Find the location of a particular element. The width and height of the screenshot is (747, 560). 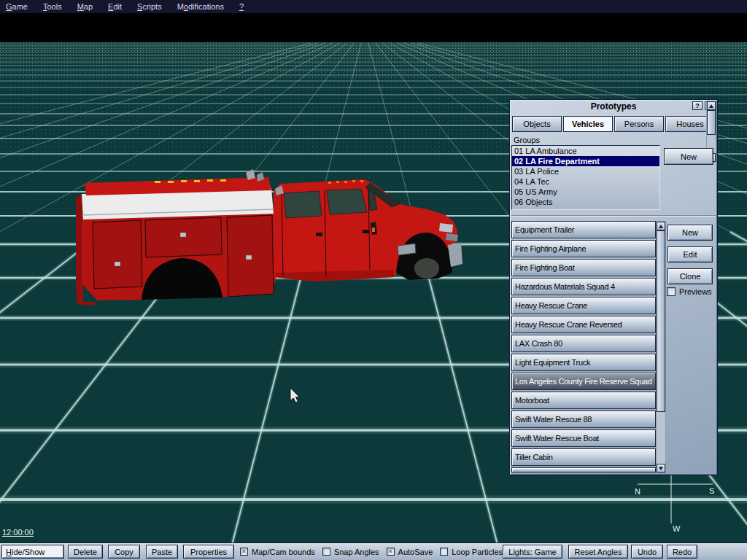

panel-separator is located at coordinates (614, 216).